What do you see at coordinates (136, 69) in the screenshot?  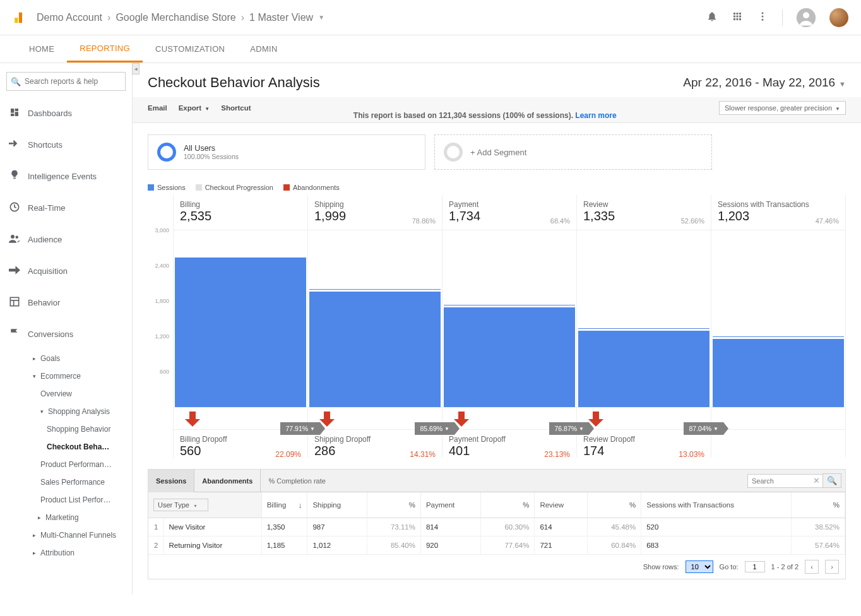 I see `sidebar-collapse-icon: ◂` at bounding box center [136, 69].